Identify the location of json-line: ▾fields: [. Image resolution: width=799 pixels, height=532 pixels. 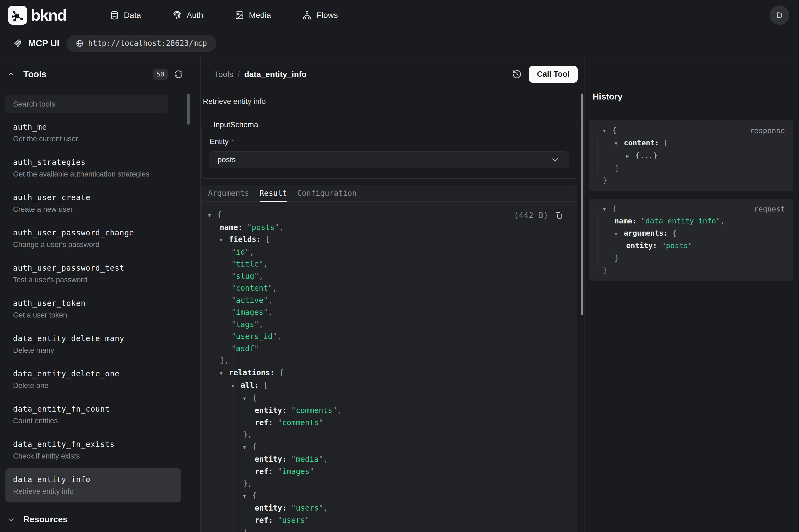
(386, 240).